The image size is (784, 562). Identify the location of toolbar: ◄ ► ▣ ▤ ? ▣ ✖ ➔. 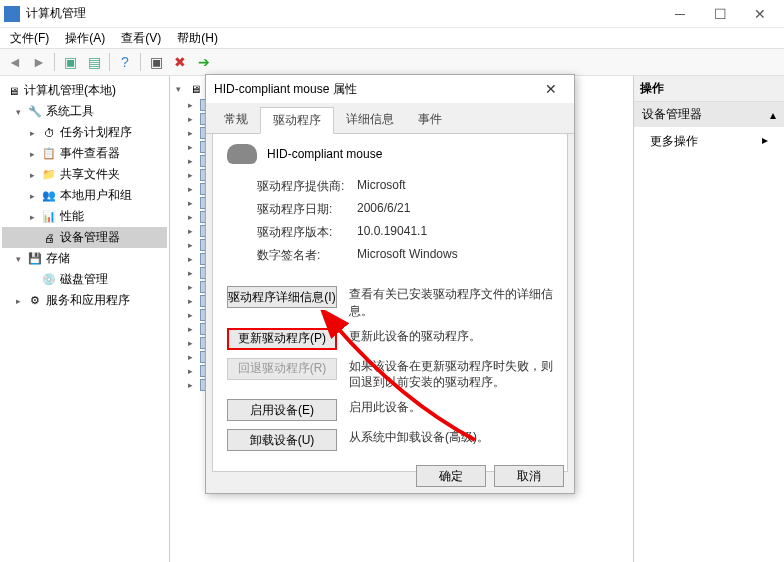
(392, 62).